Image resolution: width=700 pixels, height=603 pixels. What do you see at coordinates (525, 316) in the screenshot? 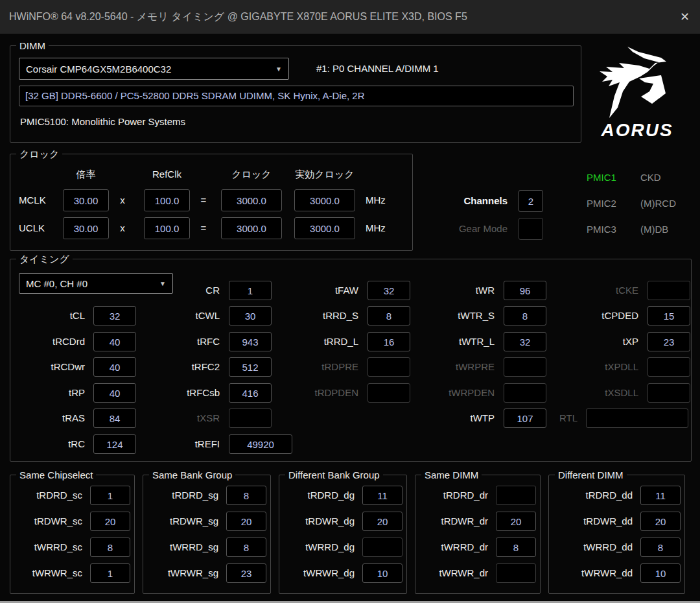
I see `field-value-tWTR_S: 8` at bounding box center [525, 316].